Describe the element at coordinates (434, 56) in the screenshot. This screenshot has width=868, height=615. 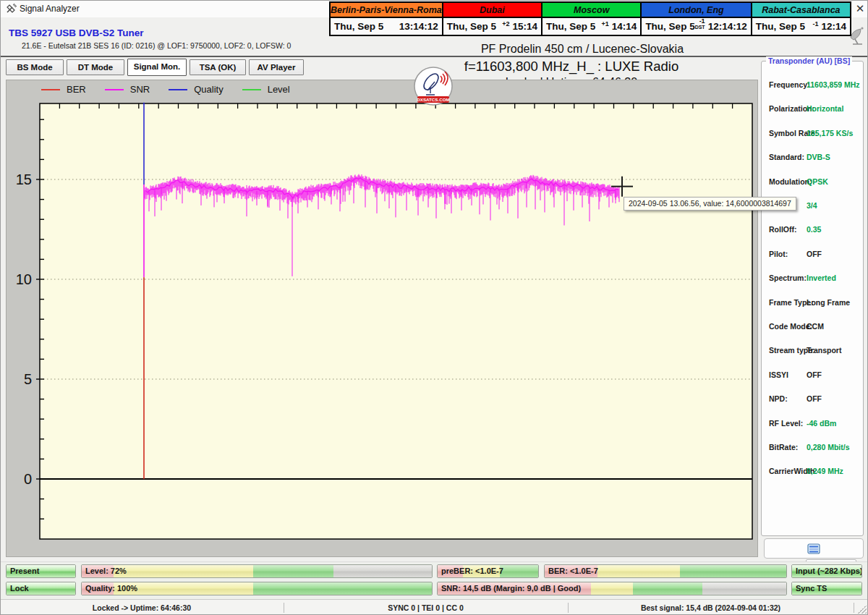
I see `header-divider` at that location.